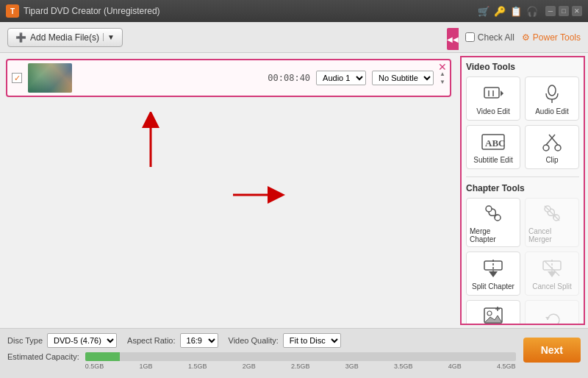  I want to click on merge-chapter-button: Merge Chapter, so click(493, 222).